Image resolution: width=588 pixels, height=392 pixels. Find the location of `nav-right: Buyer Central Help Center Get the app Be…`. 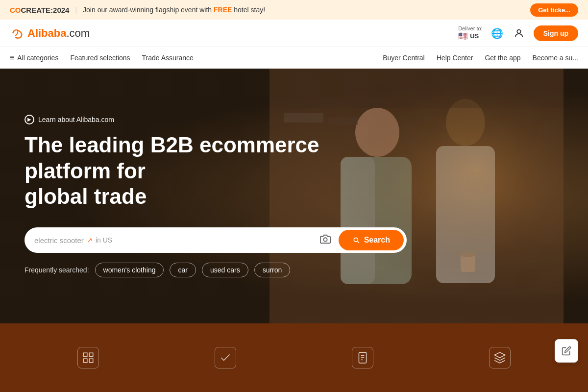

nav-right: Buyer Central Help Center Get the app Be… is located at coordinates (480, 58).